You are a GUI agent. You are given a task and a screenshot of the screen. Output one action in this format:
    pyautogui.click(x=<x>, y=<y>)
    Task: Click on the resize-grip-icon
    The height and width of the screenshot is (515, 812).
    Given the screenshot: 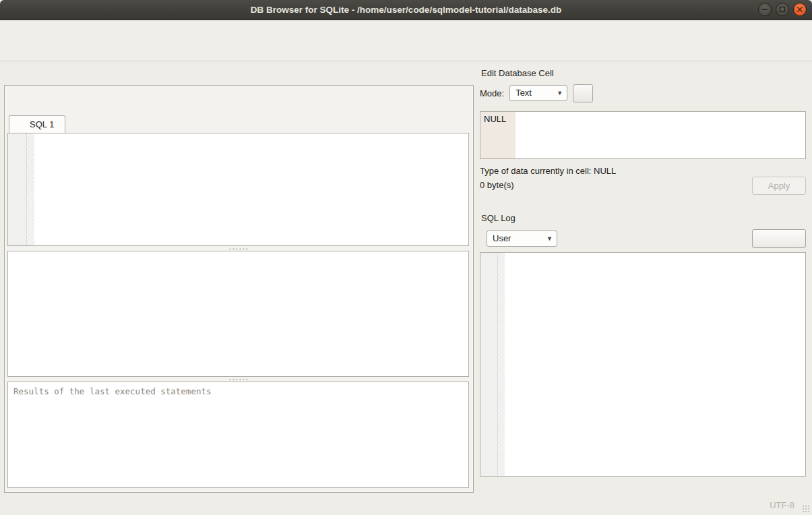 What is the action you would take?
    pyautogui.click(x=806, y=509)
    